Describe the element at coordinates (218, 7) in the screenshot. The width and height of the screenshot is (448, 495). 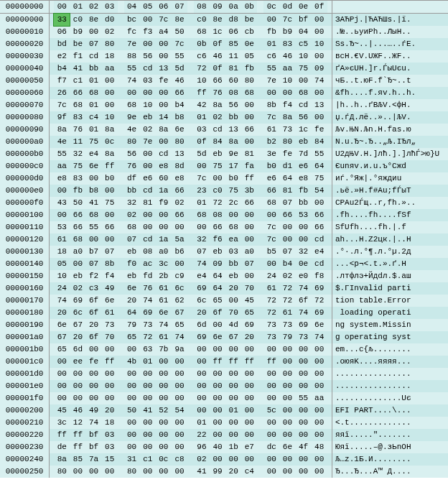
I see `header-col-09: 09` at that location.